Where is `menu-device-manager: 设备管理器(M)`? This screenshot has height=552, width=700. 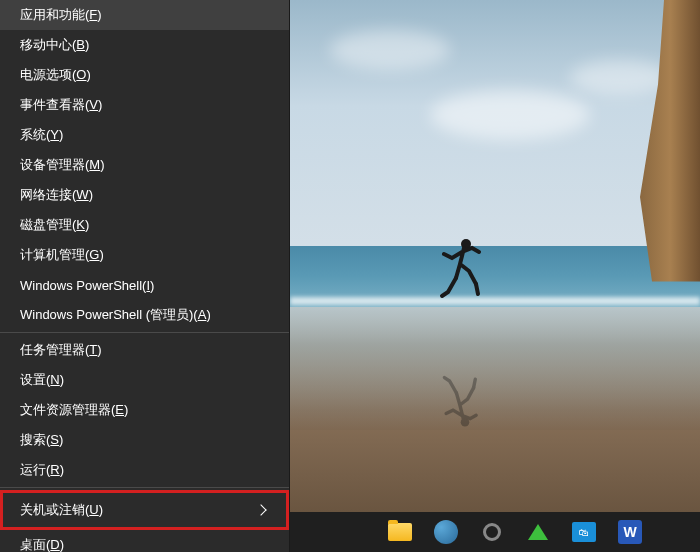 menu-device-manager: 设备管理器(M) is located at coordinates (144, 165).